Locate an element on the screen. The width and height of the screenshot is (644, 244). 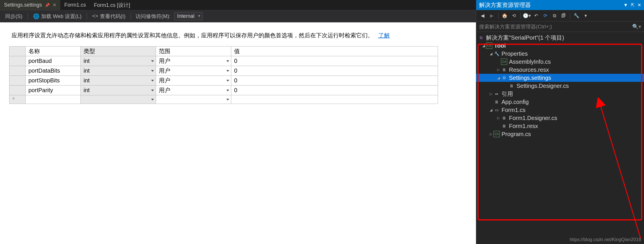
settings-designer-node: 🗎 Settings.Designer.cs is located at coordinates (560, 86).